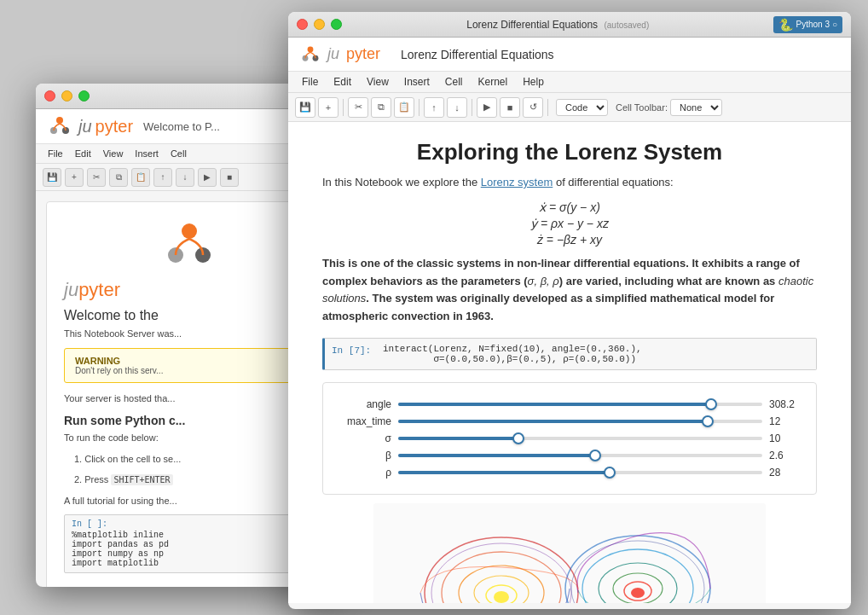  Describe the element at coordinates (84, 96) in the screenshot. I see `maximize-dot` at that location.